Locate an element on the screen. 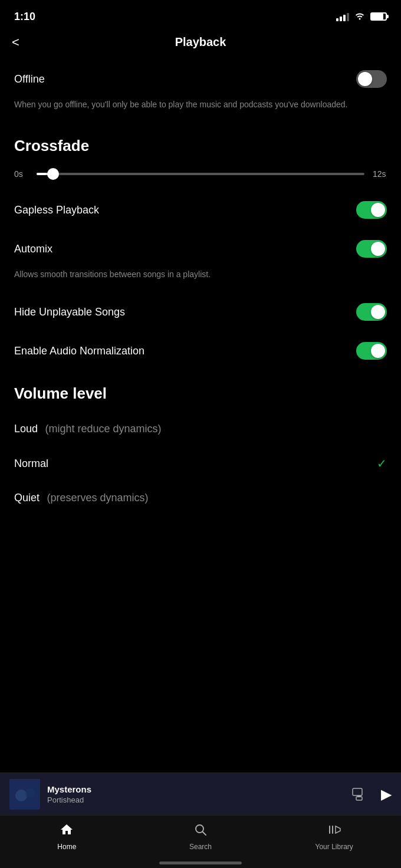 Image resolution: width=401 pixels, height=868 pixels. play-button: ▶ is located at coordinates (386, 794).